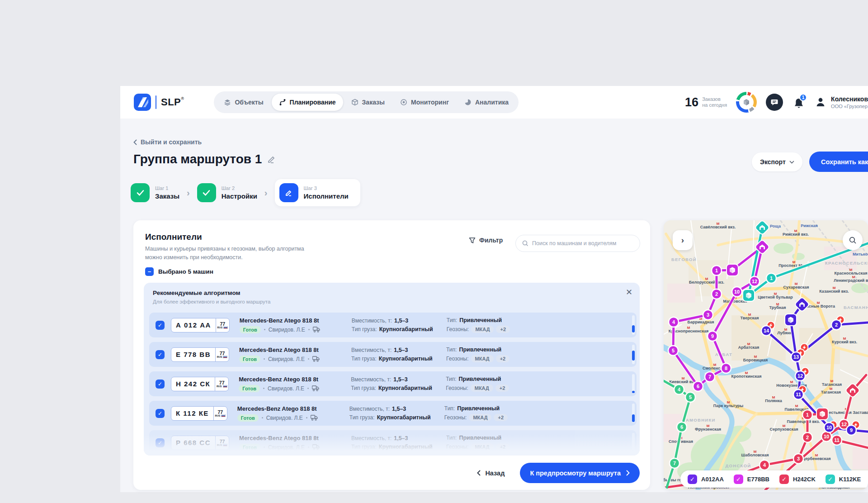 The image size is (868, 503). Describe the element at coordinates (401, 321) in the screenshot. I see `capacity-value: 1,5–3` at that location.